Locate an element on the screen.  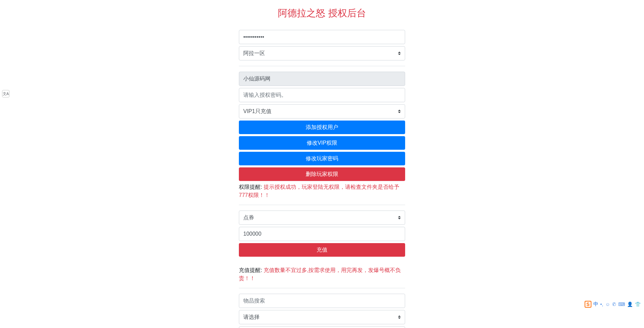
recharge-button: 充值 is located at coordinates (322, 250).